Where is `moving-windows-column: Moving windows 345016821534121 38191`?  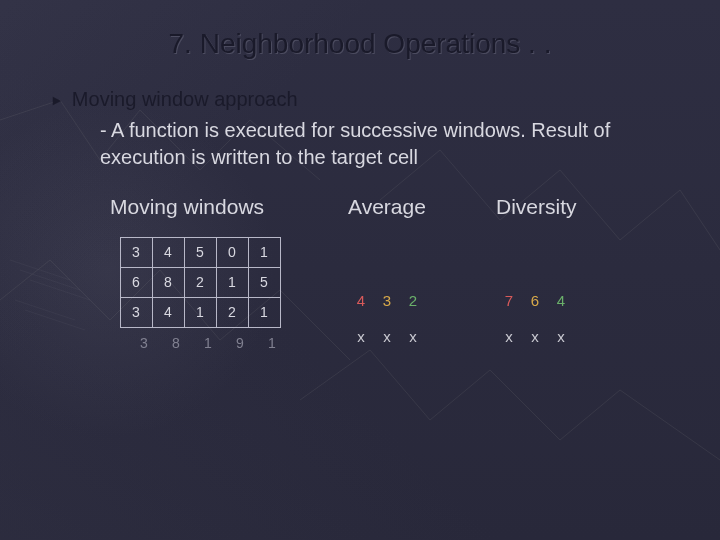
moving-windows-column: Moving windows 345016821534121 38191 is located at coordinates (199, 275).